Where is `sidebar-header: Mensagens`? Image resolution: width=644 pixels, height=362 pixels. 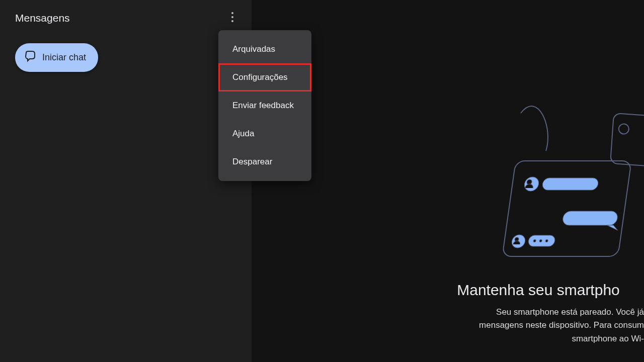
sidebar-header: Mensagens is located at coordinates (126, 17).